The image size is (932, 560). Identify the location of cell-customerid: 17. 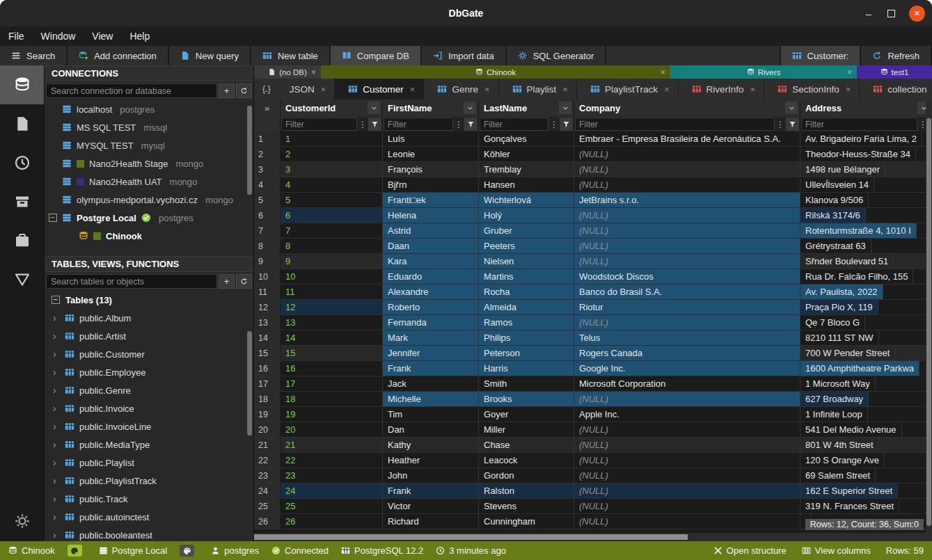
(331, 384).